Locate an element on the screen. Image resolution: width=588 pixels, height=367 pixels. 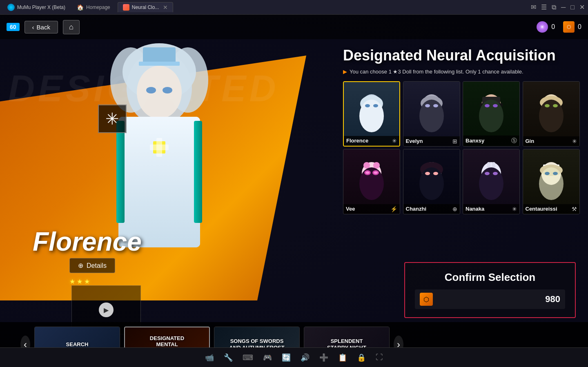
char-card-centaureissi: Centaureissi ⚒ is located at coordinates (551, 182).